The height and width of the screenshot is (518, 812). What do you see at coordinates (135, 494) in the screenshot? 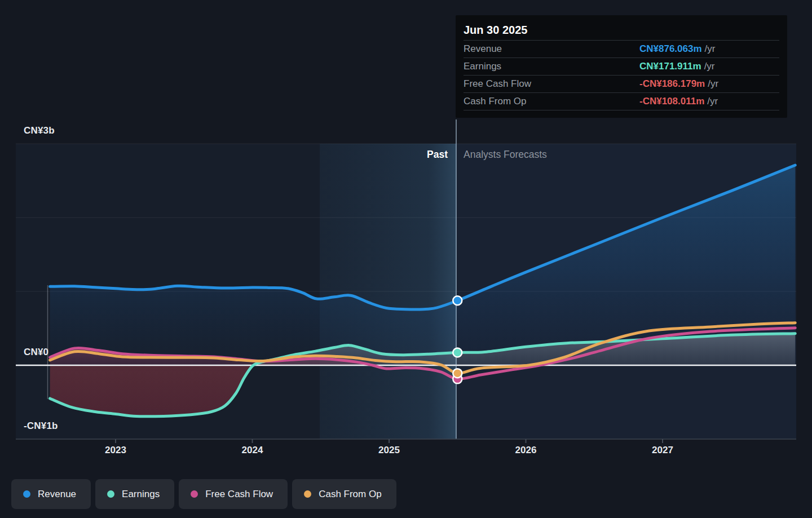
I see `legend-pill-earnings: Earnings` at bounding box center [135, 494].